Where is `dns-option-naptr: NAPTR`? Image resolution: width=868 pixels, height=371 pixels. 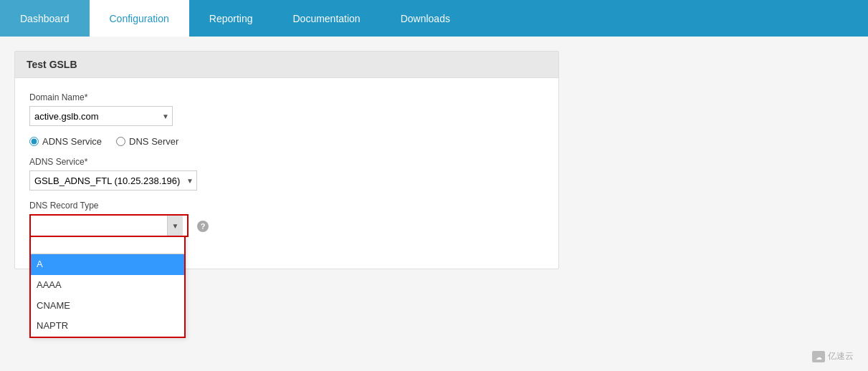 dns-option-naptr: NAPTR is located at coordinates (108, 327).